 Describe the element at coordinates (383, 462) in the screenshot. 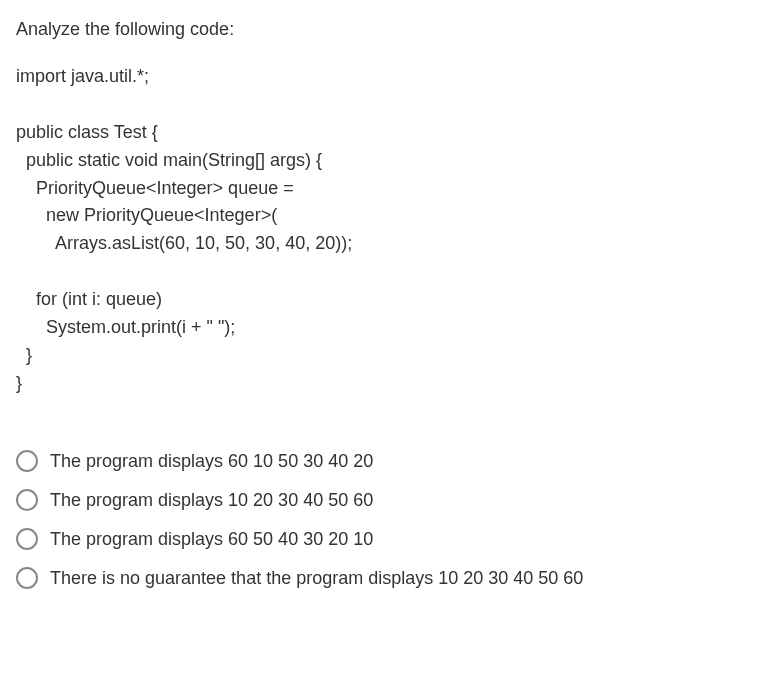

I see `option-row: The program displays 60 10 50 30 40 20` at that location.